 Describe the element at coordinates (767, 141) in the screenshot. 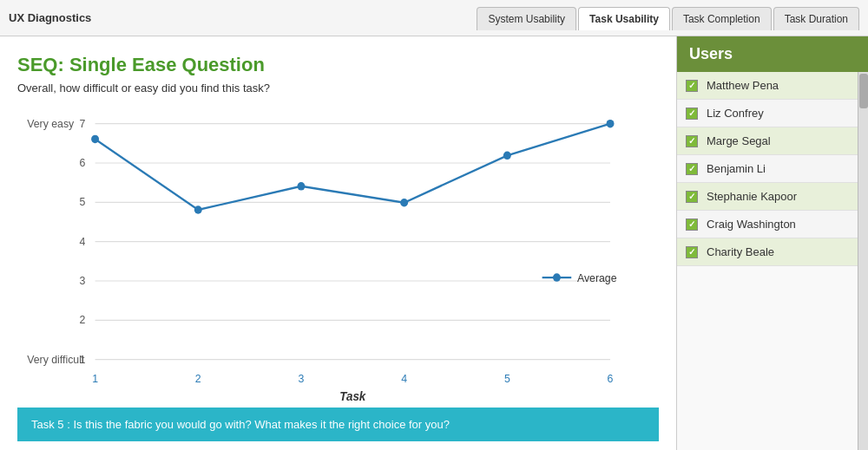

I see `user-item-2: Marge Segal` at that location.